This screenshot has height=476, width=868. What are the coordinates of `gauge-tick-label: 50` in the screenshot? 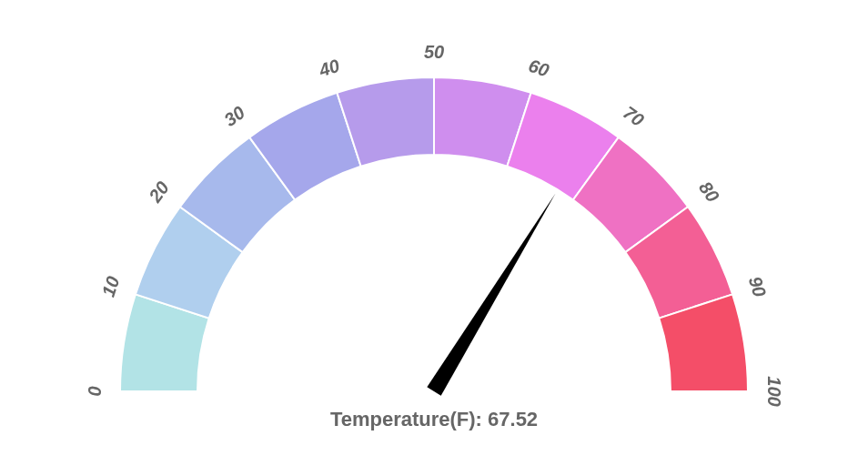 It's located at (434, 53).